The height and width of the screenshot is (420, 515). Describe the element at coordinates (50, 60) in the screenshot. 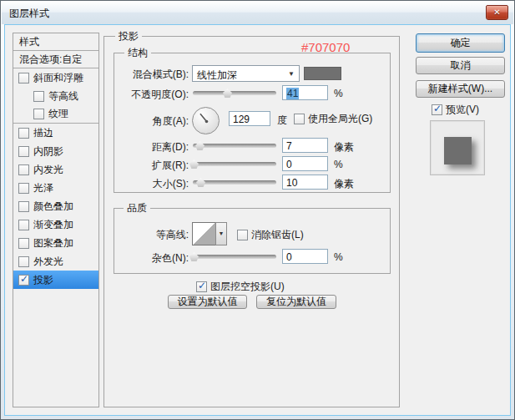

I see `sidebar-item-label: 混合选项:自定` at that location.